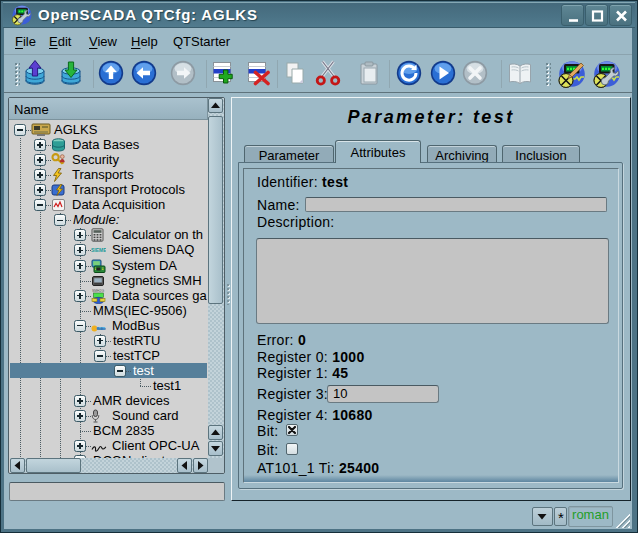  What do you see at coordinates (98, 250) in the screenshot?
I see `svg-text: SIEMENS` at bounding box center [98, 250].